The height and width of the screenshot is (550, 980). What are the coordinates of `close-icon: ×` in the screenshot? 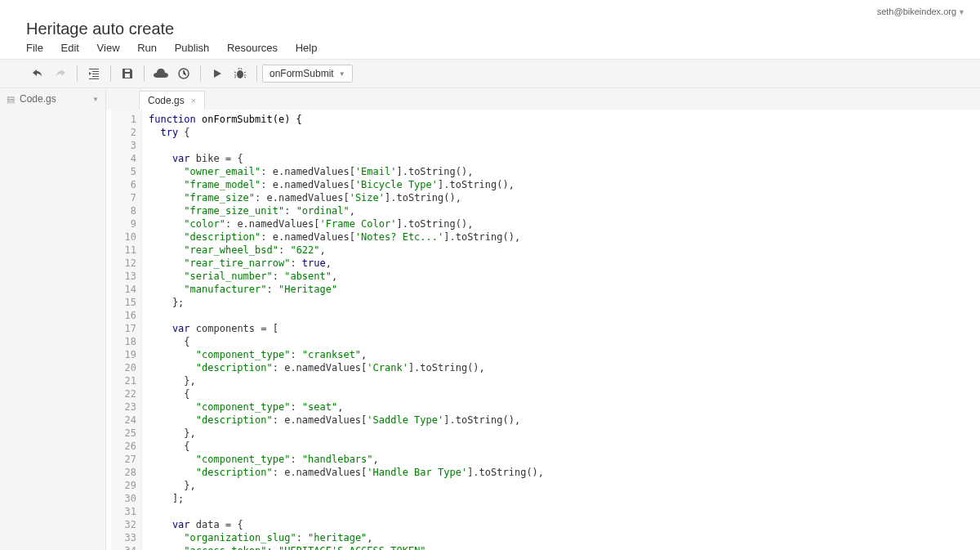 It's located at (194, 101).